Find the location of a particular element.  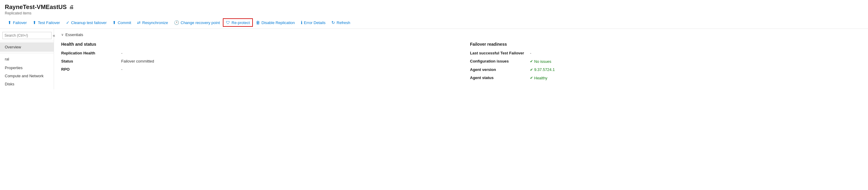

cleanup-test-failover-icon: ✓ is located at coordinates (68, 23).